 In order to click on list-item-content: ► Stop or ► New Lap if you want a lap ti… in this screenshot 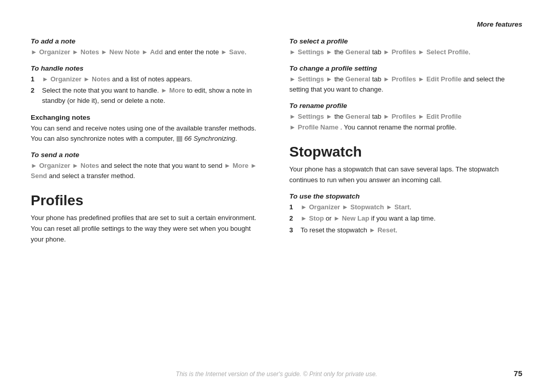, I will do `click(368, 219)`.